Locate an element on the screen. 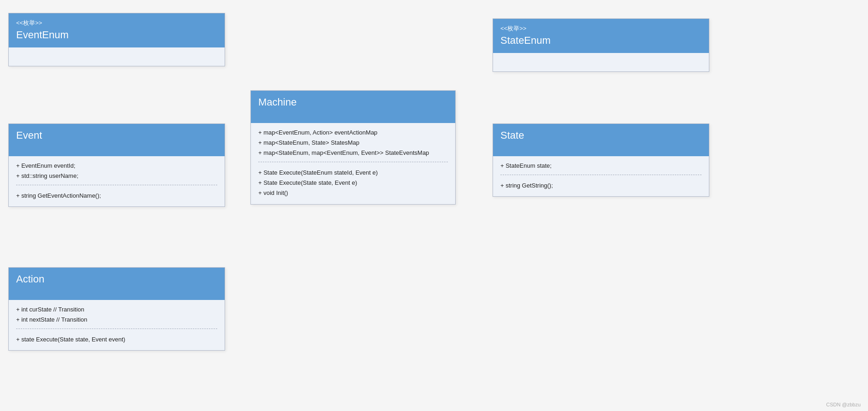  uml-body-event: + EventEnum eventId;+ std::string userNa… is located at coordinates (117, 182).